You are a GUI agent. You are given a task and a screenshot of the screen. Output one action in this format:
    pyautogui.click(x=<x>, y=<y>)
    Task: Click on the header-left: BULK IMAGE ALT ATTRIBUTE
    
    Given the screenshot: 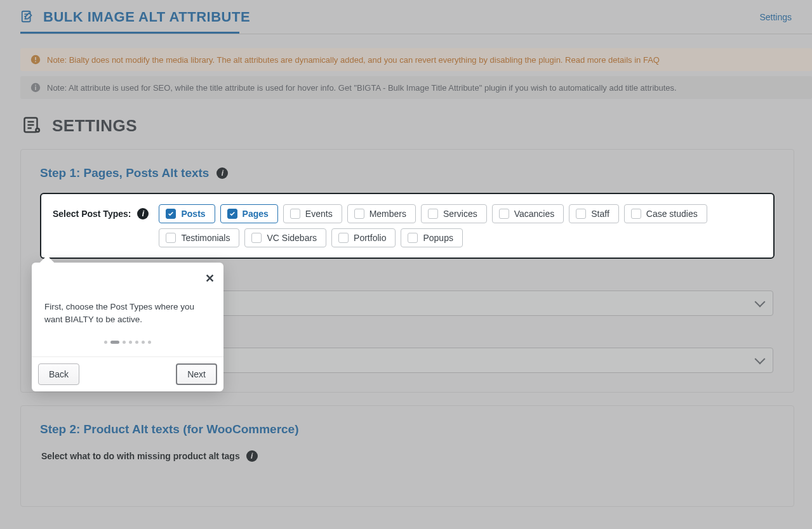 What is the action you would take?
    pyautogui.click(x=135, y=17)
    